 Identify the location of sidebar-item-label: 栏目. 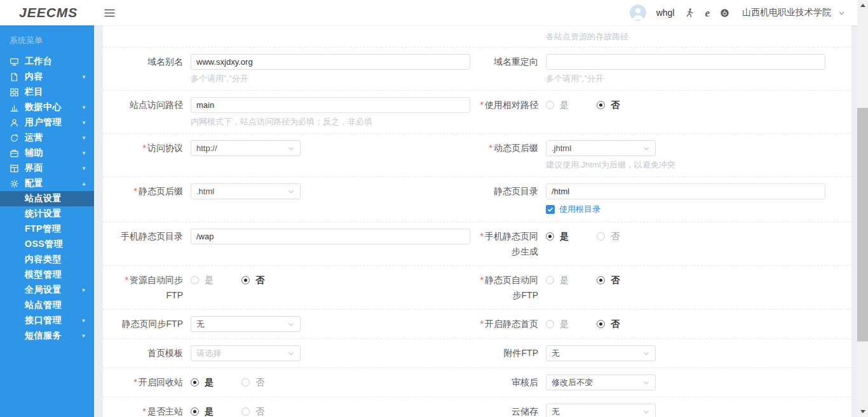
(34, 92).